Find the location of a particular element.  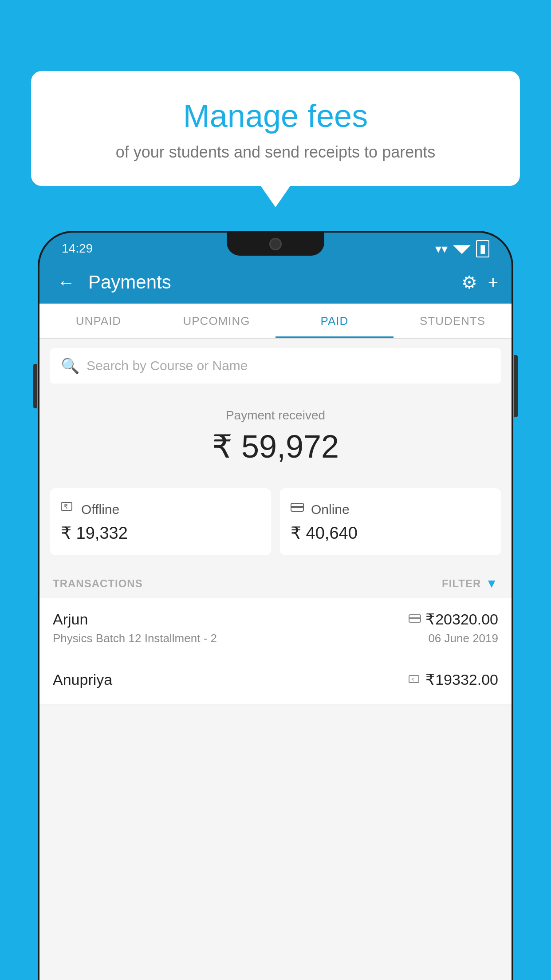

wifi-icon: ▾▾ is located at coordinates (441, 249).